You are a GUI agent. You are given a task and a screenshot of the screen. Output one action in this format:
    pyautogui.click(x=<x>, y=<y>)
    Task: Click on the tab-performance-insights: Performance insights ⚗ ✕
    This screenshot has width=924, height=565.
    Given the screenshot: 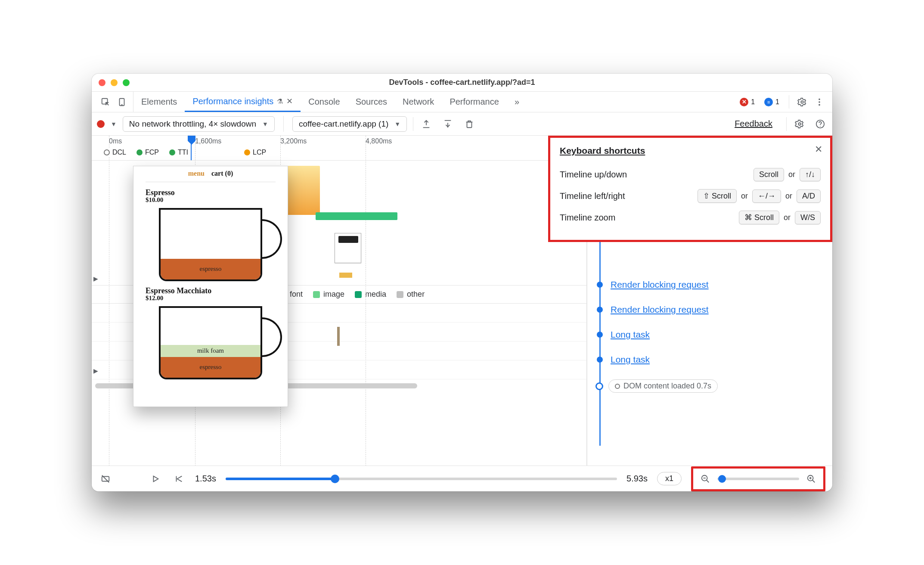 What is the action you would take?
    pyautogui.click(x=243, y=102)
    